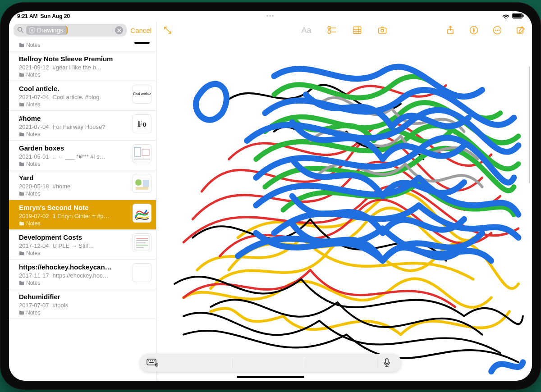 The height and width of the screenshot is (392, 541). Describe the element at coordinates (85, 59) in the screenshot. I see `note-title: Bellroy Note Sleeve Premium` at that location.